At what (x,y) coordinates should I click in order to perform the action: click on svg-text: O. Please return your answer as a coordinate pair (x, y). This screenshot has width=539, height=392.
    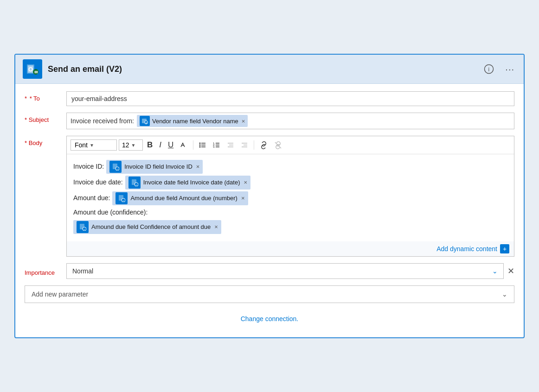
    Looking at the image, I should click on (31, 70).